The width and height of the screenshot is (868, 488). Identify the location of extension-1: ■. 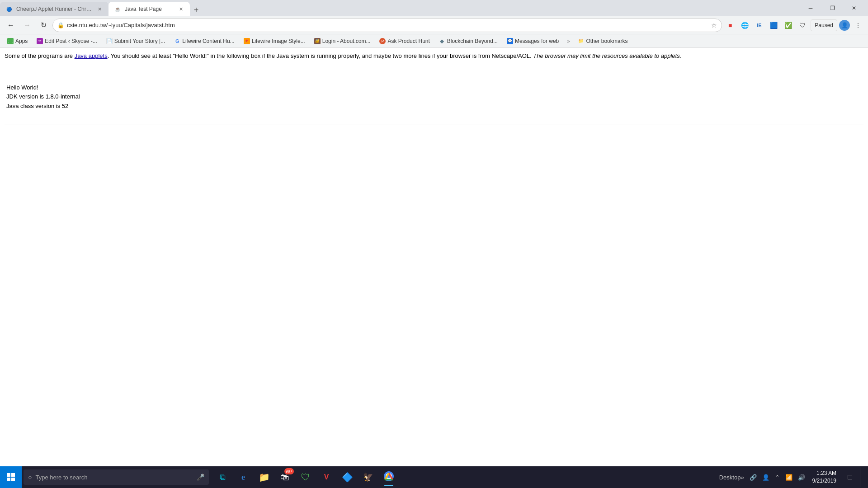
(730, 25).